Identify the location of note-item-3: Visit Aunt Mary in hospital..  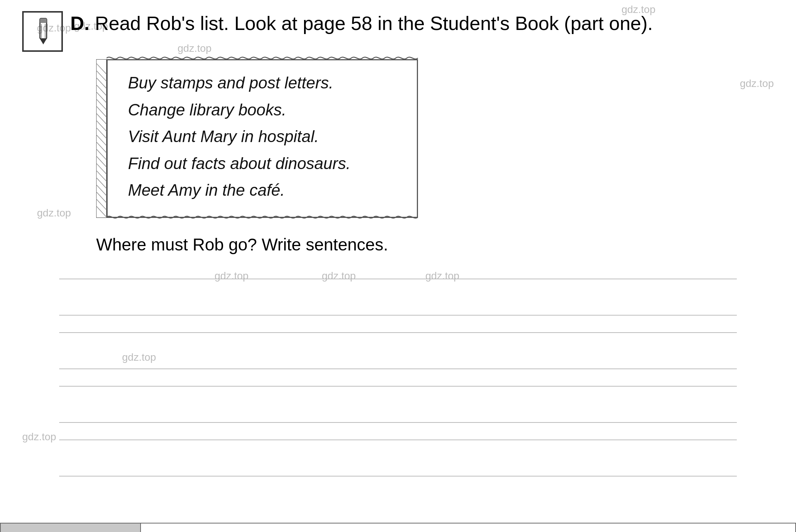
(263, 137).